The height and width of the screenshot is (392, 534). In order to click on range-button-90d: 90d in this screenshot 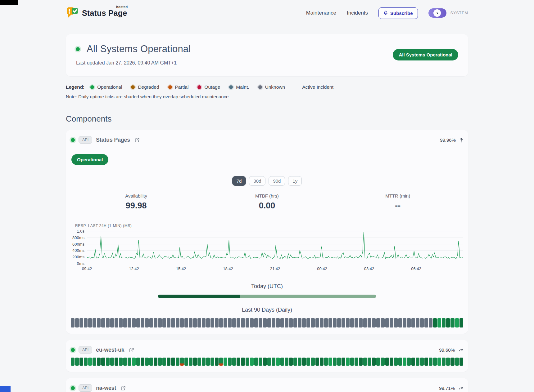, I will do `click(277, 181)`.